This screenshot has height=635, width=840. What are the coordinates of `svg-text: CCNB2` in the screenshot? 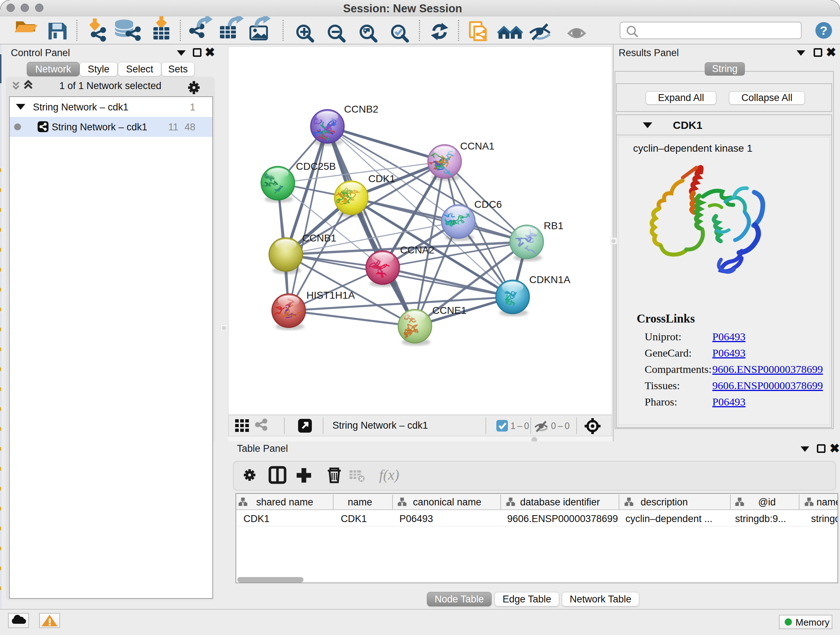 It's located at (361, 109).